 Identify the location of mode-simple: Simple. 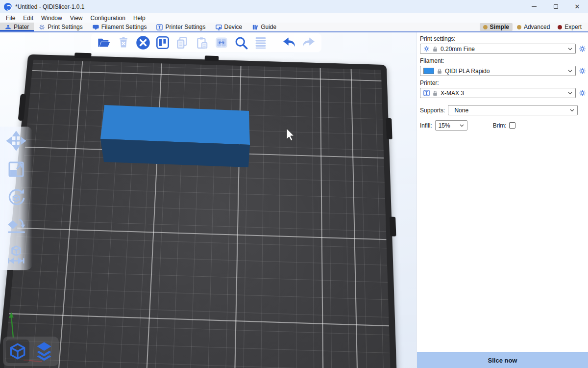
(496, 27).